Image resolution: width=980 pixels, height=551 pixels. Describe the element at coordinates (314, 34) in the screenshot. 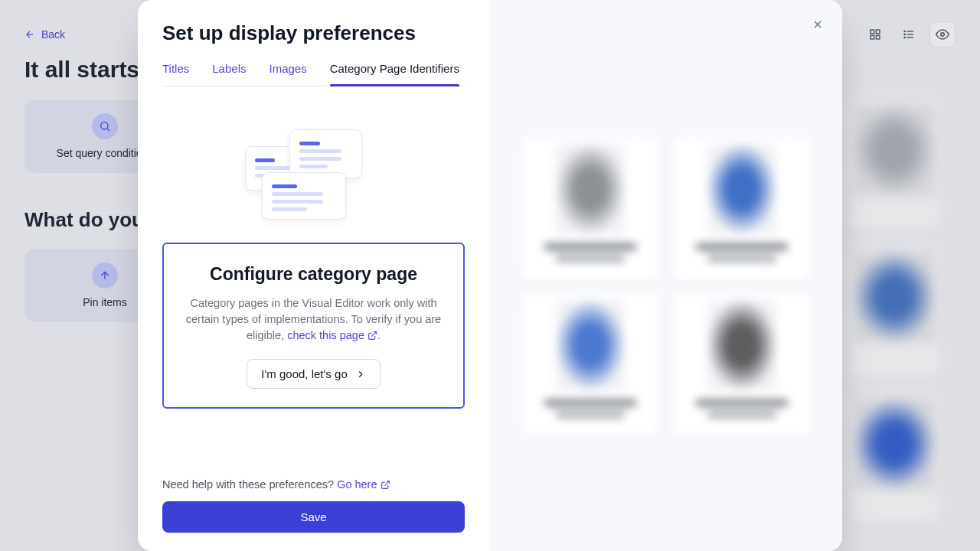

I see `modal-title: Set up display preferences` at that location.